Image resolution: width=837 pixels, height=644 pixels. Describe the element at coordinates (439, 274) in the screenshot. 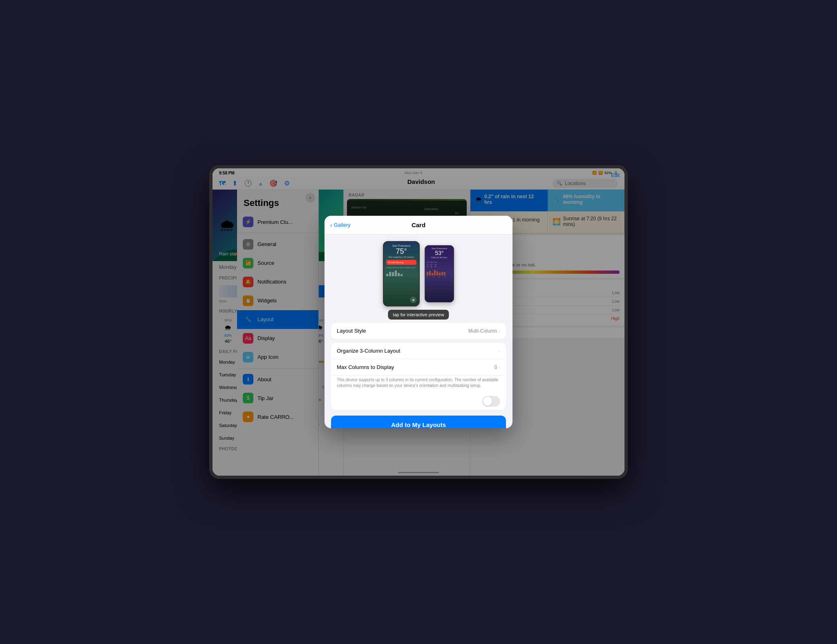

I see `phone-secondary-preview: San Francisco 53° Clear for the hour. Tu…` at that location.